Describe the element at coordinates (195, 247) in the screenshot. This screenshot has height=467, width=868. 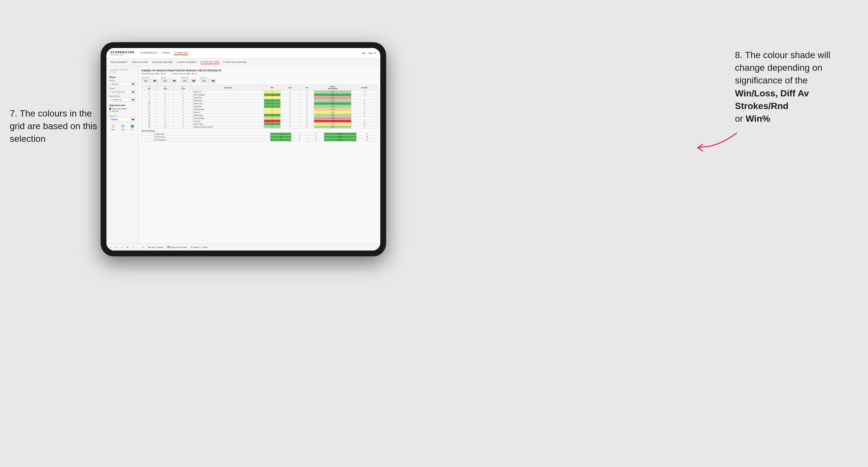
I see `watch-action: 👁 Watch ▾` at that location.